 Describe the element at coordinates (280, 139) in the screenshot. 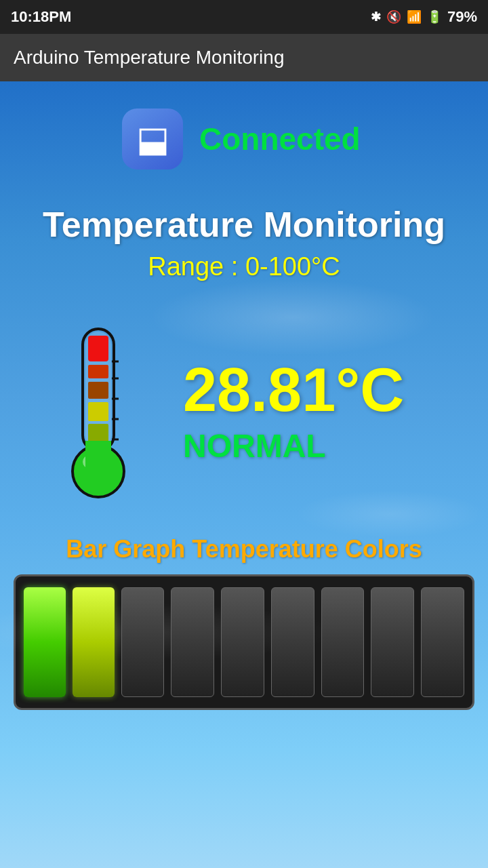

I see `connection-status: Connected` at that location.